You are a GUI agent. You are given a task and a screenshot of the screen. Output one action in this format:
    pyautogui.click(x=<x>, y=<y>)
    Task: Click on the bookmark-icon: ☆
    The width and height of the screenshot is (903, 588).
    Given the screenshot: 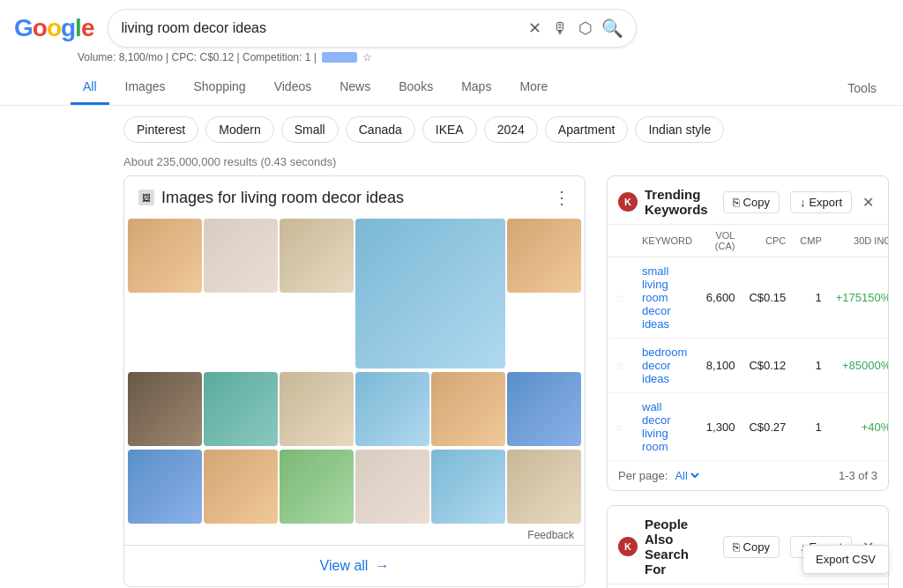 What is the action you would take?
    pyautogui.click(x=367, y=57)
    